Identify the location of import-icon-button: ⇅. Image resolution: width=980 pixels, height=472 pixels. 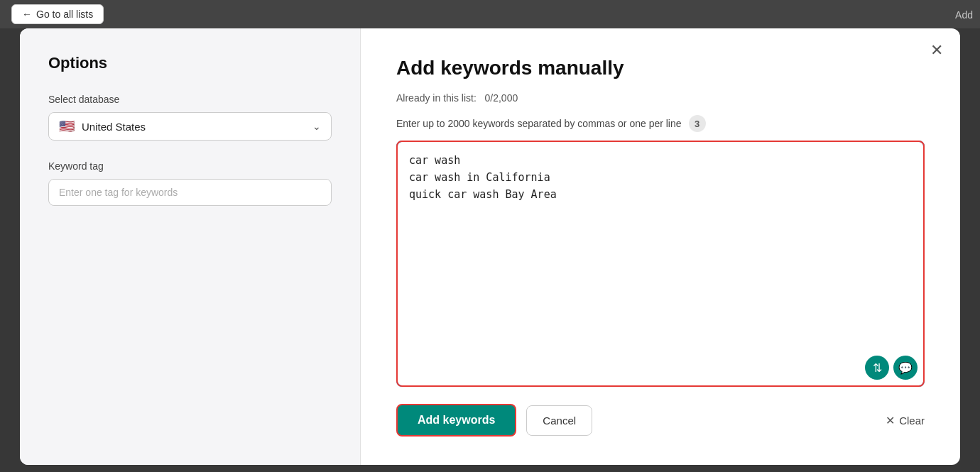
(877, 368).